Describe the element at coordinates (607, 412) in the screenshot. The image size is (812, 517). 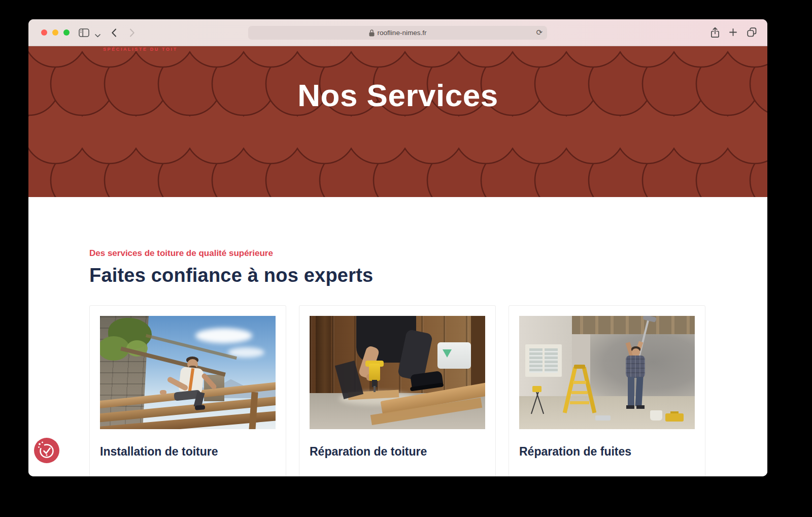
I see `floor` at that location.